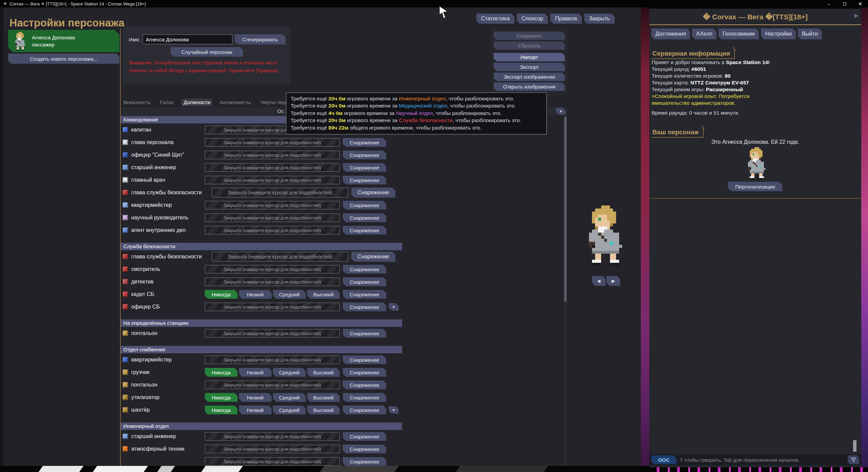  Describe the element at coordinates (337, 120) in the screenshot. I see `text-segment: 20ч 0м` at that location.